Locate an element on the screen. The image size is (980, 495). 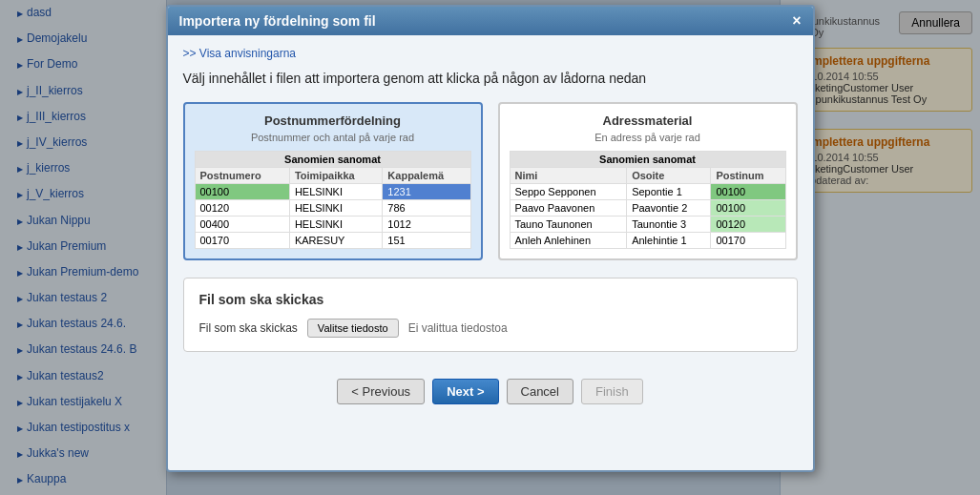
postnummer-r1c3: 1231 is located at coordinates (427, 191).